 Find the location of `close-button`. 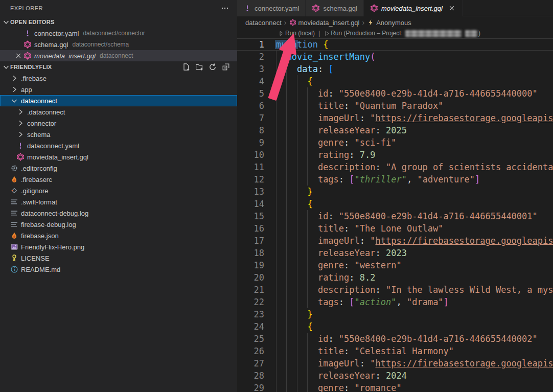

close-button is located at coordinates (18, 56).